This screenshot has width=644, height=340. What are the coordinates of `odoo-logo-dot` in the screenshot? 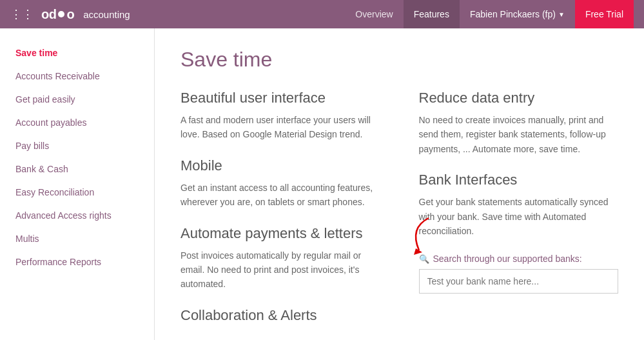 It's located at (61, 14).